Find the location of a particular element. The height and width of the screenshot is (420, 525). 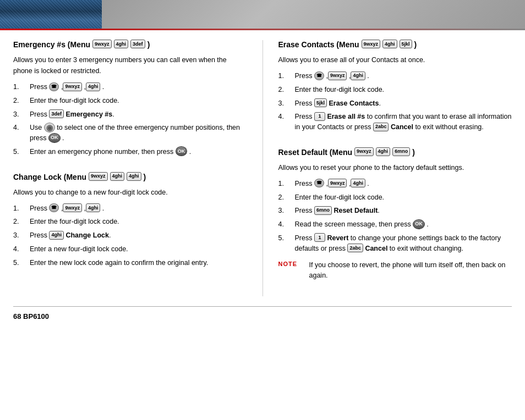

section-title: Change Lock (Menu 9wxyz 4ghi 4ghi ) is located at coordinates (130, 177).